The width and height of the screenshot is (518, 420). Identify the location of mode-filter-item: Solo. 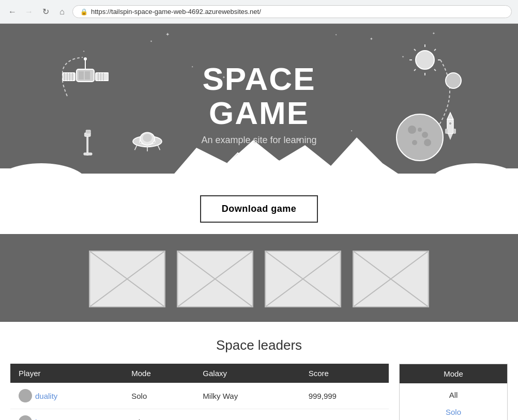
(453, 412).